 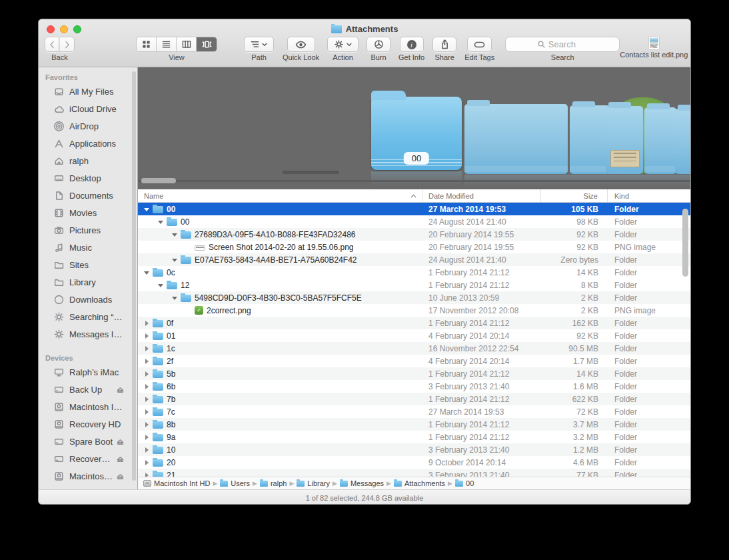 What do you see at coordinates (88, 195) in the screenshot?
I see `sidebar-item-documents: Documents` at bounding box center [88, 195].